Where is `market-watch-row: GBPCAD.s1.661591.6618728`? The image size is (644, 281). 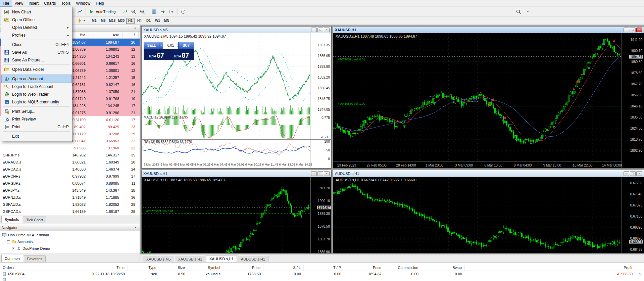
market-watch-row: GBPCAD.s1.661591.6618728 is located at coordinates (70, 212).